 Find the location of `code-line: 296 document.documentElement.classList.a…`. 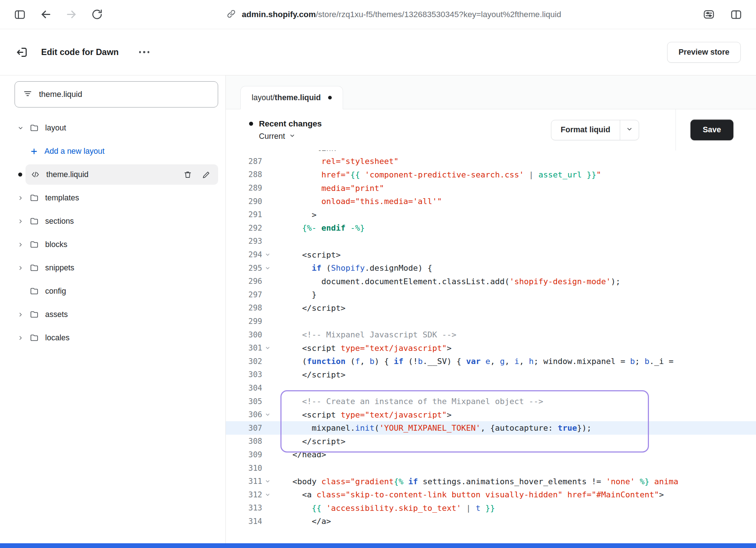

code-line: 296 document.documentElement.classList.a… is located at coordinates (491, 281).